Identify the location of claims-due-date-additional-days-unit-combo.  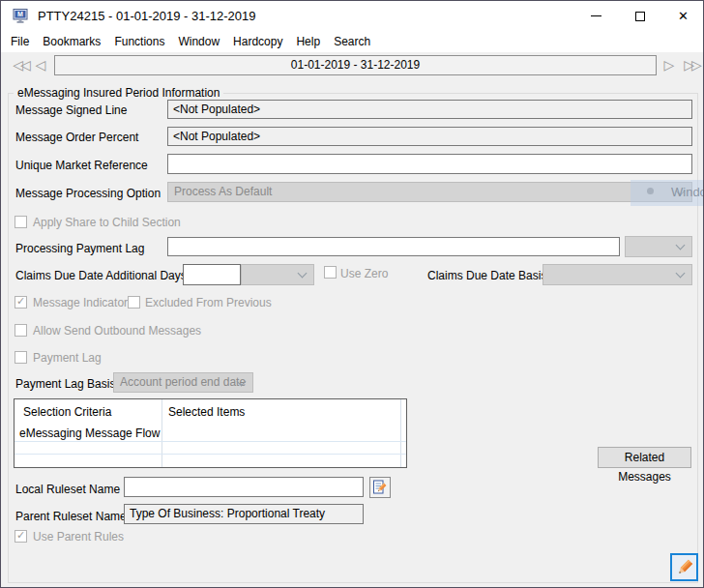
(278, 275).